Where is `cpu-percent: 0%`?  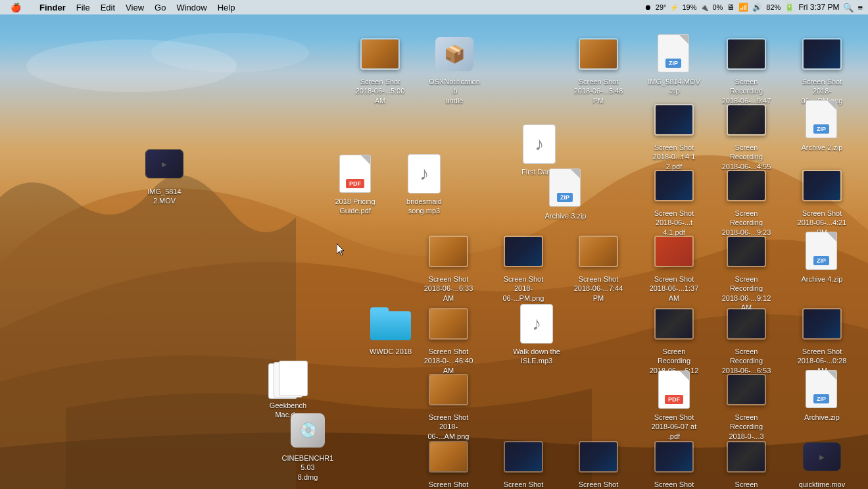 cpu-percent: 0% is located at coordinates (717, 7).